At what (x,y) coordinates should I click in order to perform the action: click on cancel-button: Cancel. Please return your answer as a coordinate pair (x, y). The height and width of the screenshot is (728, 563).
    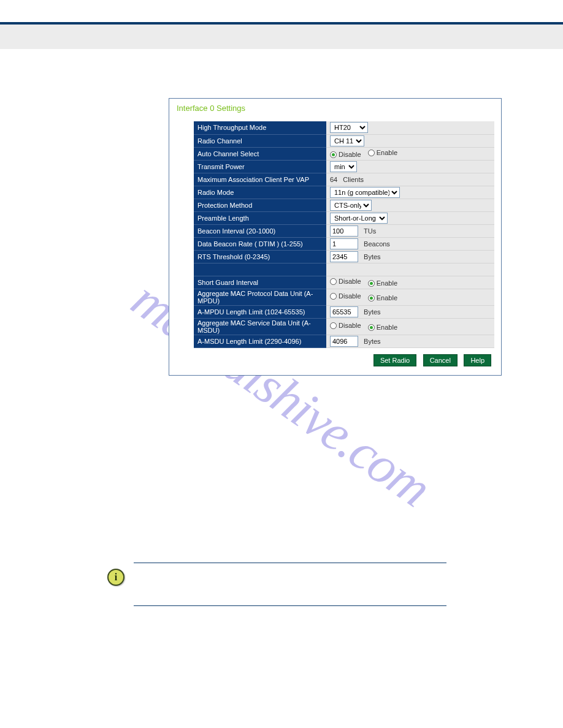
    Looking at the image, I should click on (440, 360).